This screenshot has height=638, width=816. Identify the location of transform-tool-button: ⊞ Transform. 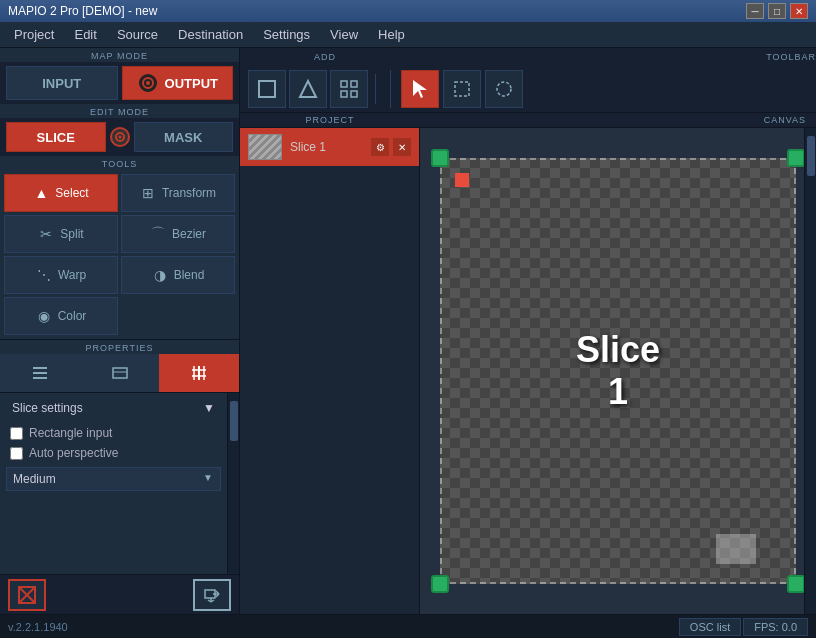
(178, 193).